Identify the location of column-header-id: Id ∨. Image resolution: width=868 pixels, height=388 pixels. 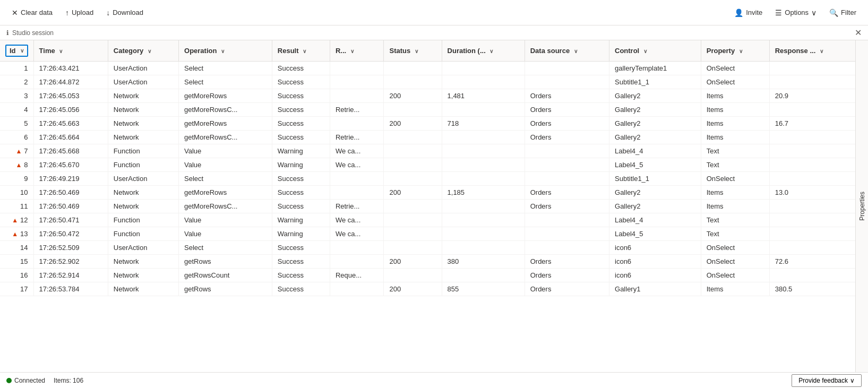
(17, 51).